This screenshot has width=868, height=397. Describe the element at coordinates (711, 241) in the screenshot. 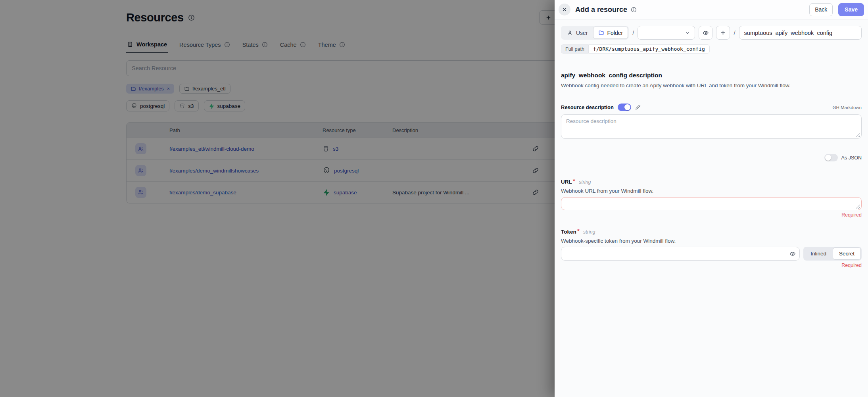

I see `token-help-text: Webhook-specific token from your Windmil…` at that location.